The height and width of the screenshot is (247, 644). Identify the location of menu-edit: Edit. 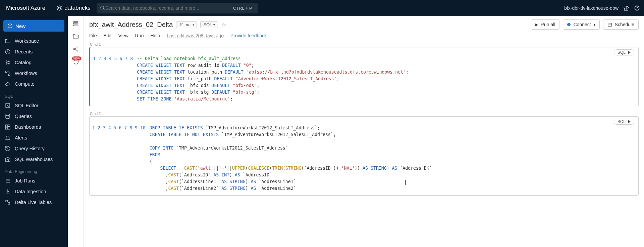
(108, 36).